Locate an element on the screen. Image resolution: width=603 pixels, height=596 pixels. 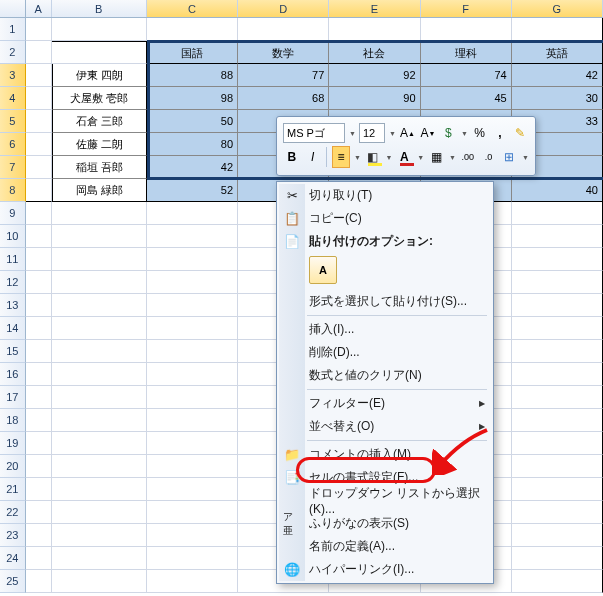
cell-B2 is located at coordinates (100, 52).